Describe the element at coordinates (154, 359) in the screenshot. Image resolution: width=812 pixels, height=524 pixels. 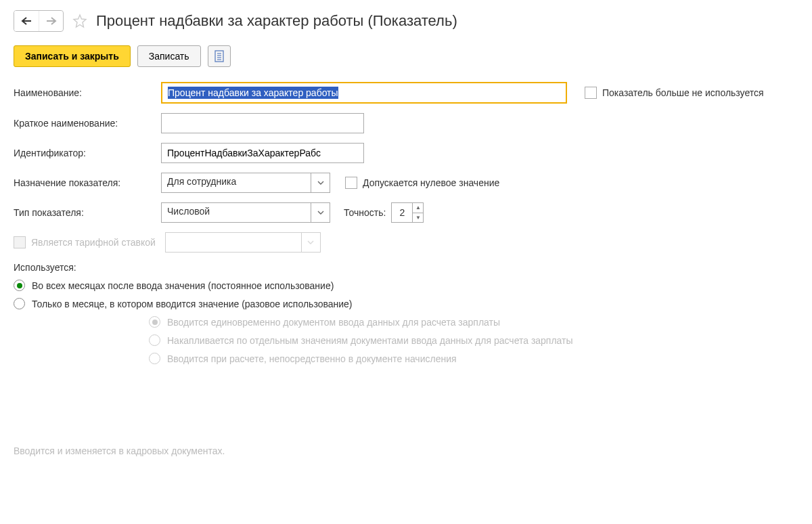
I see `usage-sub3-radio` at that location.